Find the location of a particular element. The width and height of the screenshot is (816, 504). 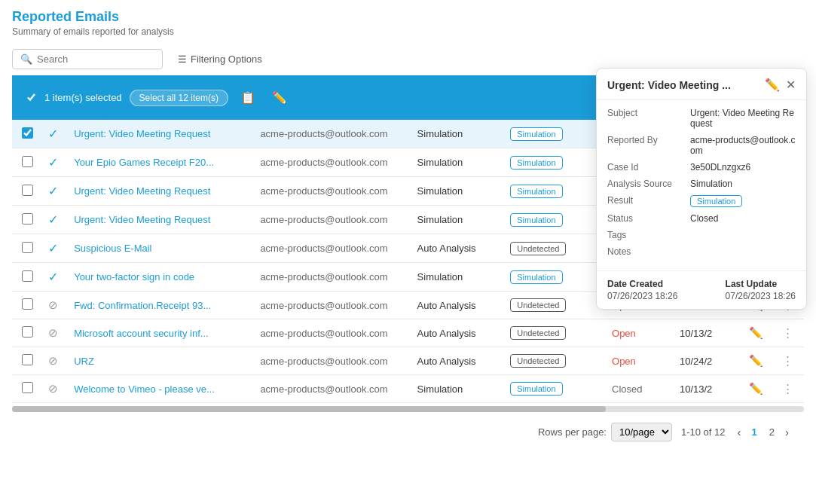

email-subject-link: Fwd: Confirmation.Receipt 93... is located at coordinates (142, 306).